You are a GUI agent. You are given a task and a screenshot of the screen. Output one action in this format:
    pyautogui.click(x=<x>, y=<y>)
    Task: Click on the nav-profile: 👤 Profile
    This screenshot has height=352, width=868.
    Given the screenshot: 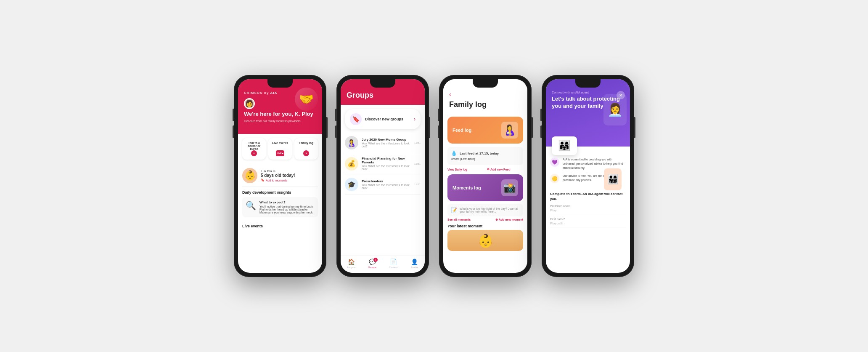 What is the action you would take?
    pyautogui.click(x=414, y=264)
    